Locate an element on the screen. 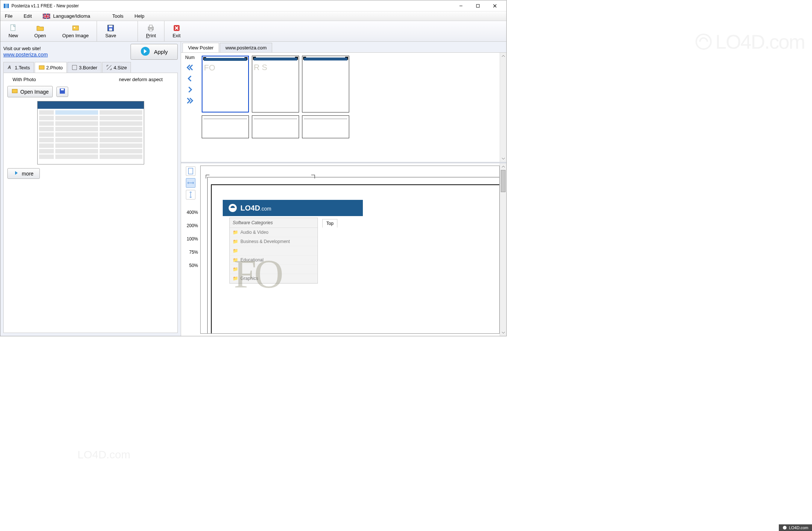  nav-prev-icon is located at coordinates (190, 79).